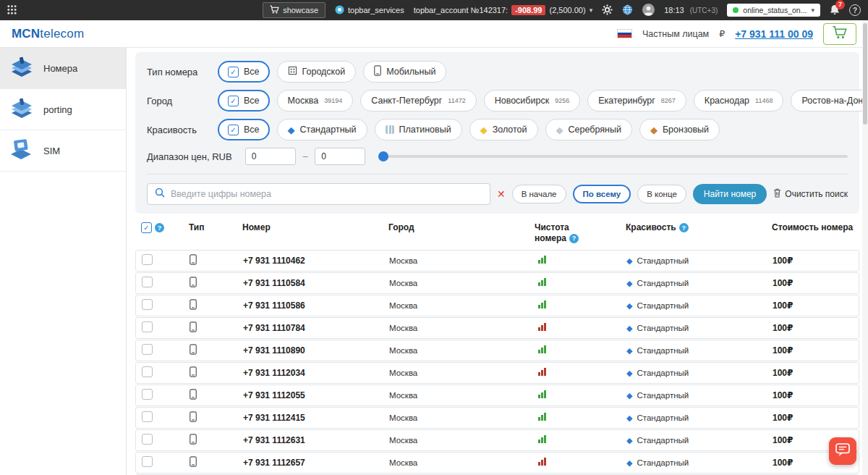  What do you see at coordinates (626, 101) in the screenshot?
I see `city-name: Екатеринбург` at bounding box center [626, 101].